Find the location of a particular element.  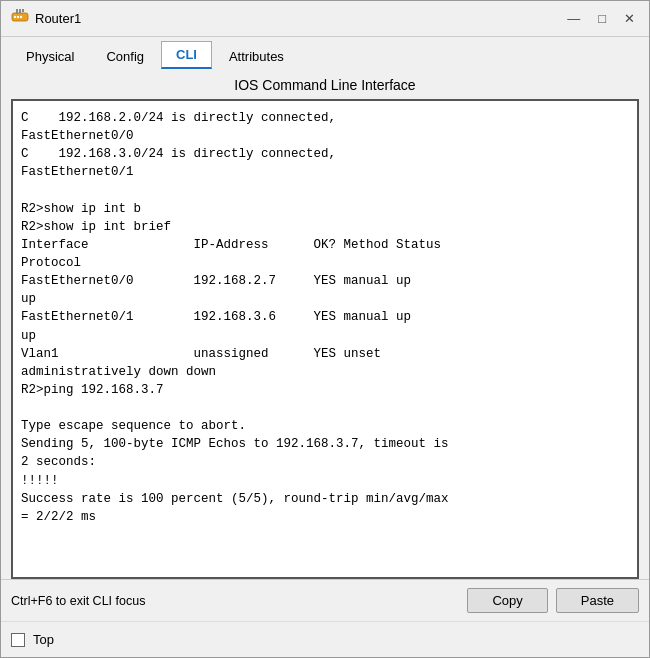

top-checkbox is located at coordinates (18, 640).